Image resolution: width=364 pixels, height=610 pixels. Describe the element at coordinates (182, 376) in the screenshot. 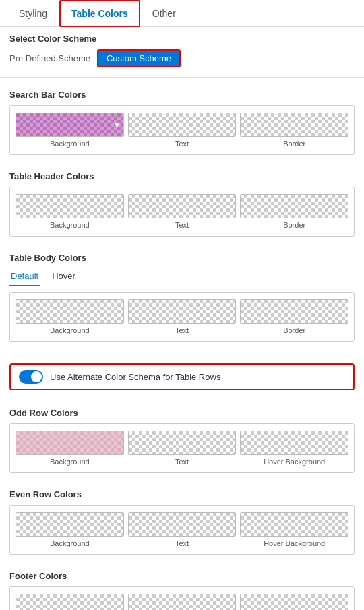

I see `toggle-section: Use Alternate Color Schema for Table Row…` at that location.